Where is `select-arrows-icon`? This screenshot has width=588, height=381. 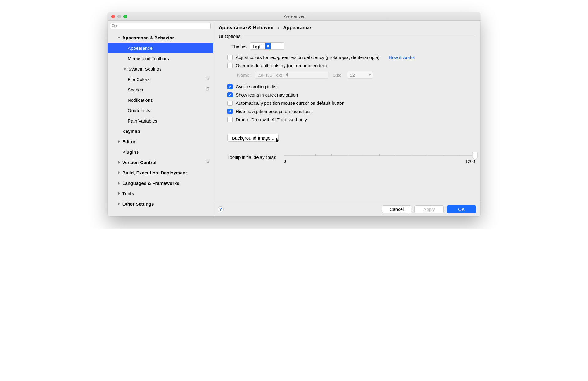 select-arrows-icon is located at coordinates (268, 46).